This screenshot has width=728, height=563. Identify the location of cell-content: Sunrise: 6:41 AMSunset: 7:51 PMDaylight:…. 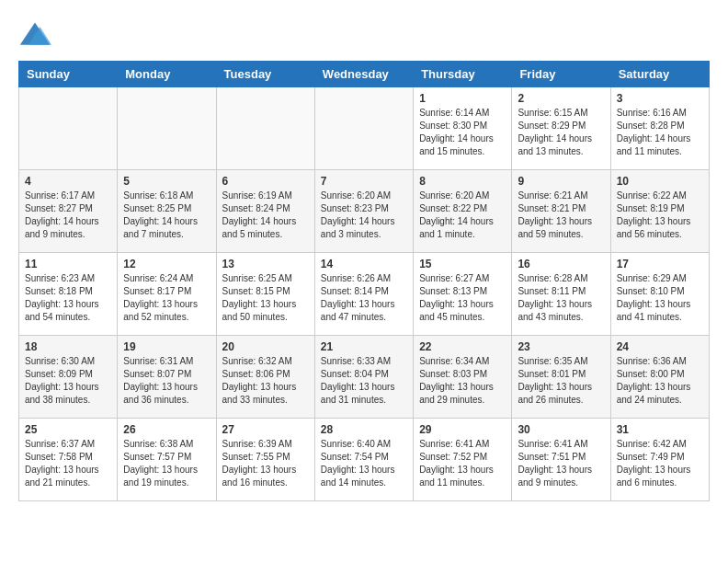
(561, 464).